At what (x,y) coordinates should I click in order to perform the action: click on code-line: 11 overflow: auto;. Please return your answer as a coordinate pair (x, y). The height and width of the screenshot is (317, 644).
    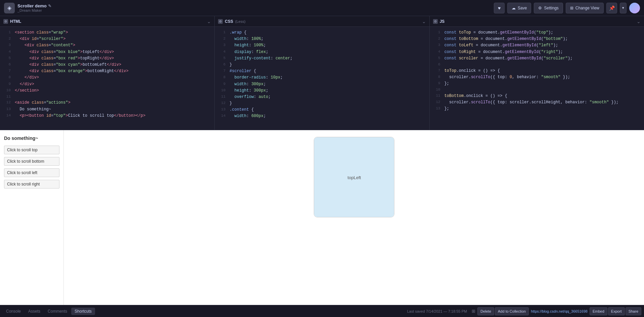
    Looking at the image, I should click on (322, 97).